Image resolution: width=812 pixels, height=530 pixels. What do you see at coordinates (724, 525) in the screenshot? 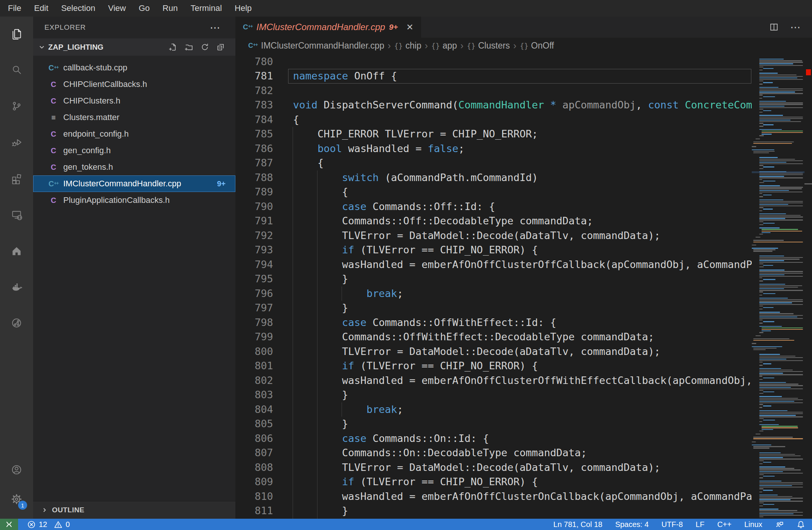
I see `status-item: C++` at bounding box center [724, 525].